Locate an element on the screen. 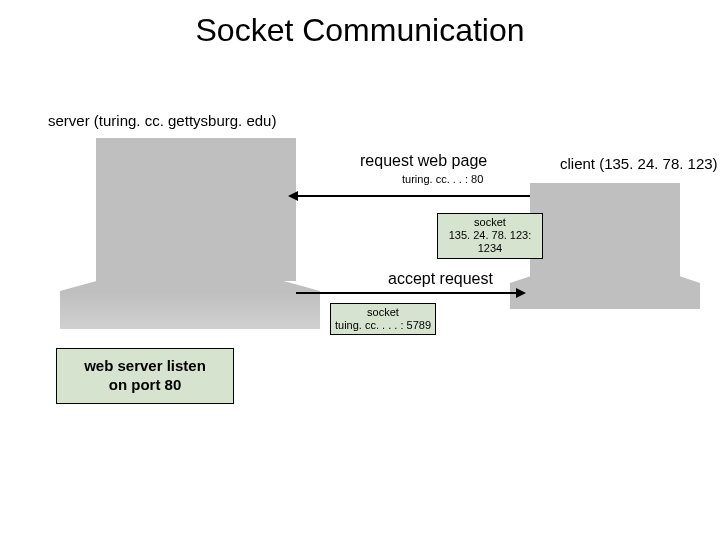 This screenshot has width=720, height=540. client-keyboard-icon is located at coordinates (605, 296).